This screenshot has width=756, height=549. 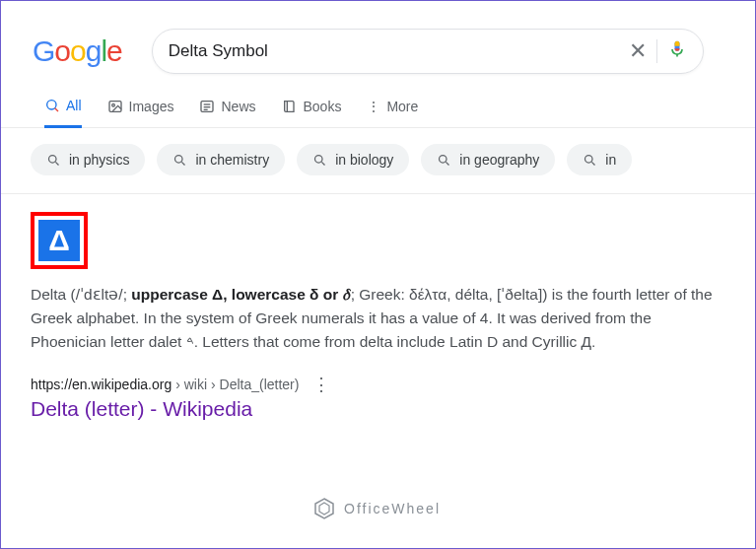 What do you see at coordinates (324, 509) in the screenshot?
I see `officewheel-logo-icon` at bounding box center [324, 509].